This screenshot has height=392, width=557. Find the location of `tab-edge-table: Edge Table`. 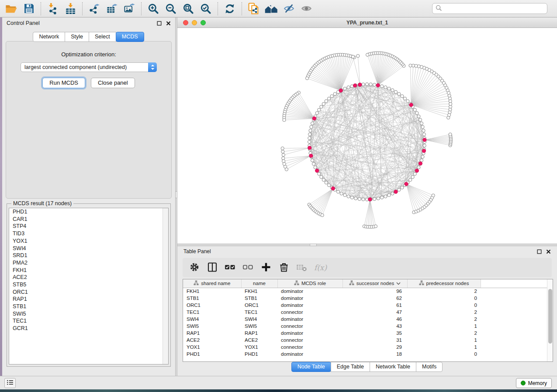

tab-edge-table: Edge Table is located at coordinates (350, 367).